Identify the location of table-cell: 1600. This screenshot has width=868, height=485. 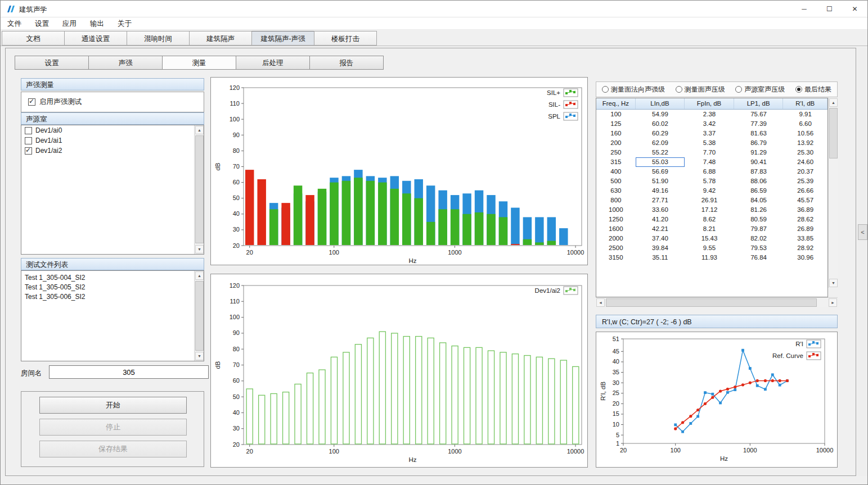
(616, 229).